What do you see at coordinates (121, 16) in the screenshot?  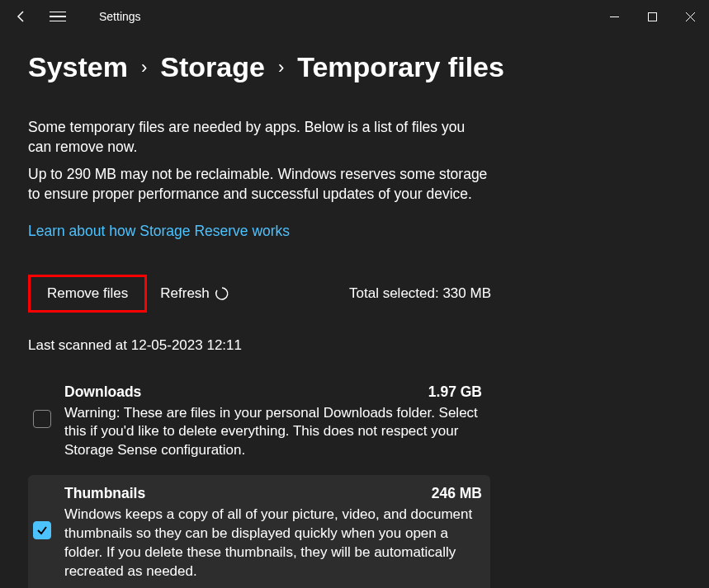 I see `app-title: Settings` at bounding box center [121, 16].